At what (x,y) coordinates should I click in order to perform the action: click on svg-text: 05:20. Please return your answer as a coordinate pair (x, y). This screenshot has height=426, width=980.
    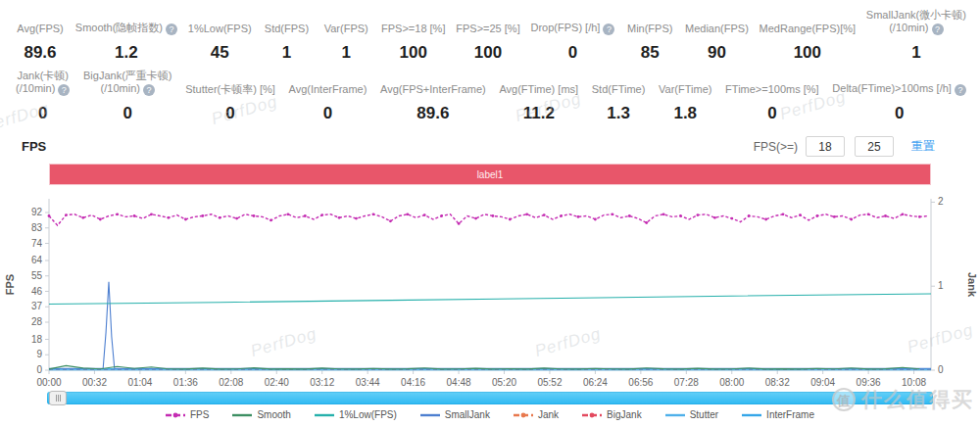
    Looking at the image, I should click on (504, 382).